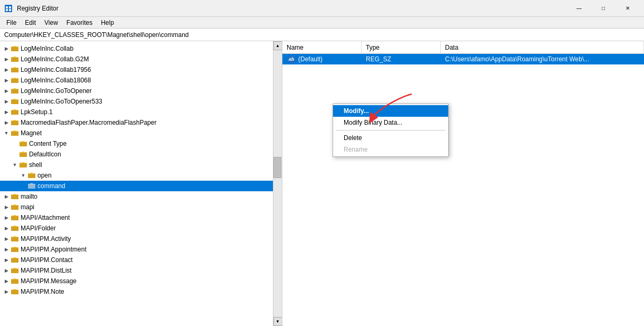  What do you see at coordinates (603, 8) in the screenshot?
I see `maximize-button: □` at bounding box center [603, 8].